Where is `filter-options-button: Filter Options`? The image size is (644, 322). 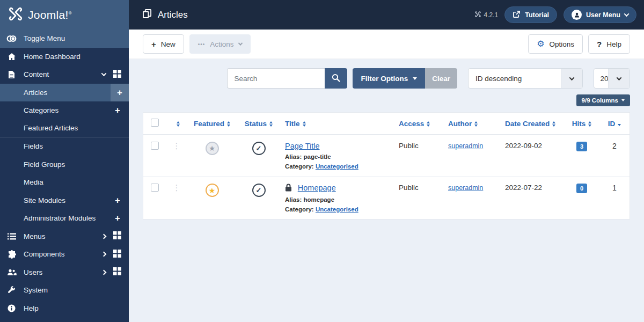
filter-options-button: Filter Options is located at coordinates (389, 78).